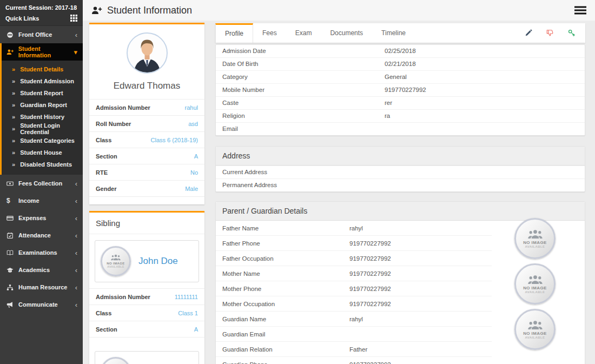 This screenshot has height=364, width=595. Describe the element at coordinates (74, 18) in the screenshot. I see `grid-icon` at that location.